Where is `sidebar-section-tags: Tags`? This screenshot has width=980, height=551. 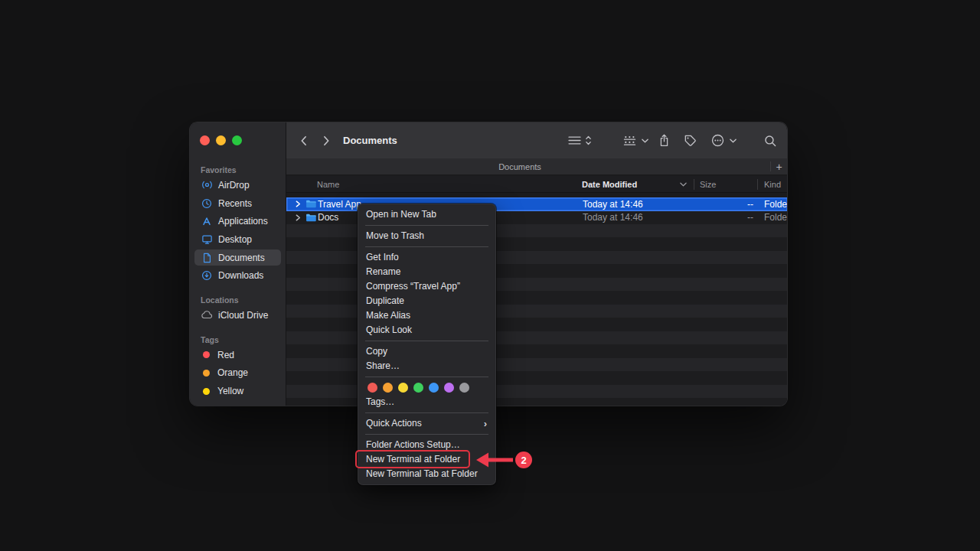
sidebar-section-tags: Tags is located at coordinates (237, 340).